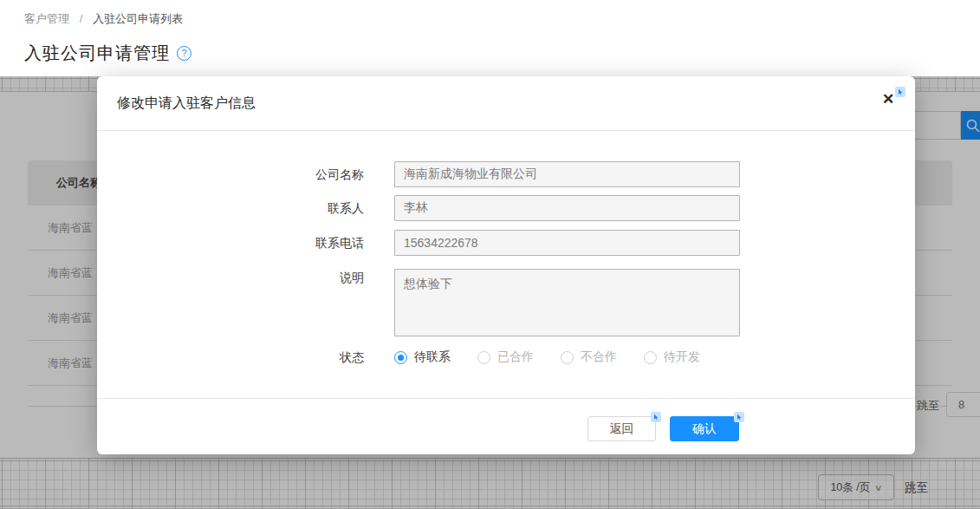 The width and height of the screenshot is (980, 509). I want to click on modal-footer-divider, so click(506, 399).